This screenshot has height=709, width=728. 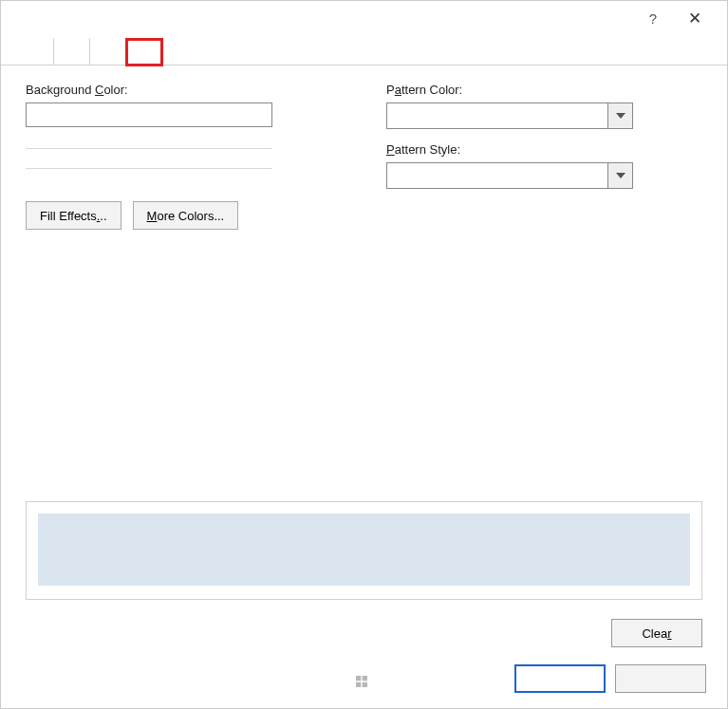 I want to click on fill-effects-button: Fill Effects..., so click(x=74, y=215).